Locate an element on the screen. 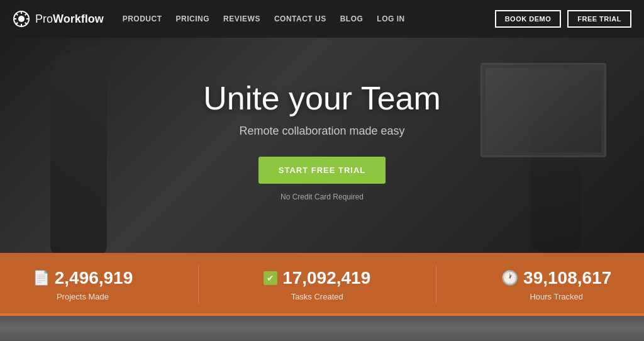 This screenshot has width=644, height=341. nav-buttons: BOOK DEMO FREE TRIAL is located at coordinates (564, 19).